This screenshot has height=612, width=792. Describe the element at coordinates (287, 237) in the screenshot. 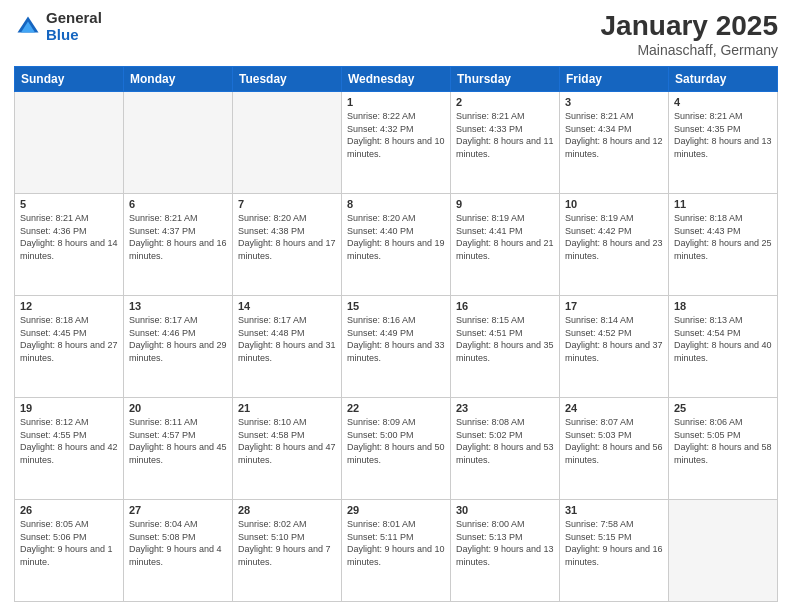

I see `day-detail: Sunrise: 8:20 AMSunset: 4:38 PMDaylight:…` at that location.